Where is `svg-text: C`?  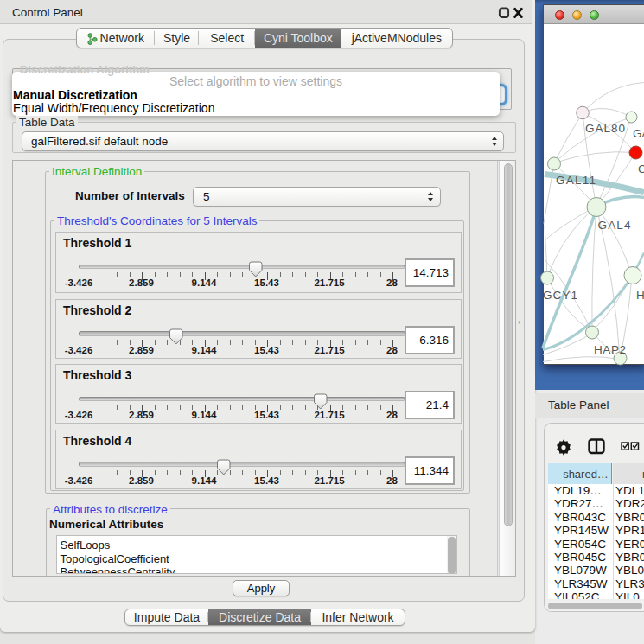 svg-text: C is located at coordinates (641, 169).